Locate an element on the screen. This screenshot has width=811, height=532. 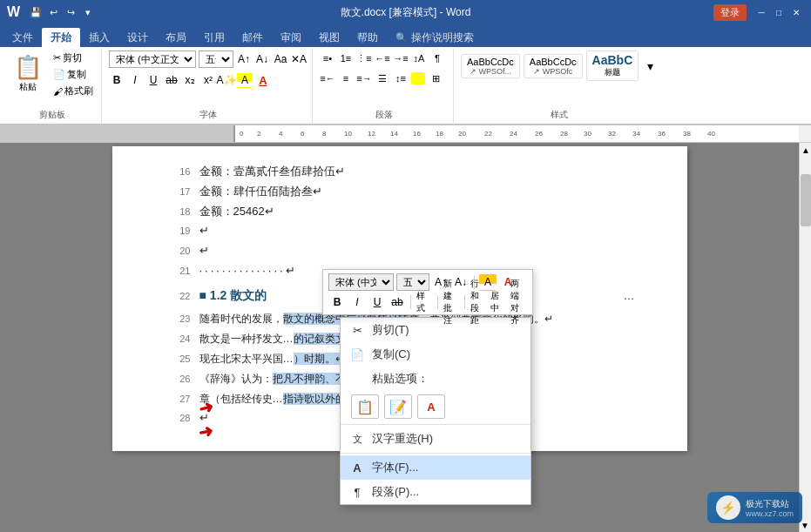
mini-toolbar-row-1: 宋体 (中文 五号 A↑ A↓ A A is located at coordinates (428, 282).